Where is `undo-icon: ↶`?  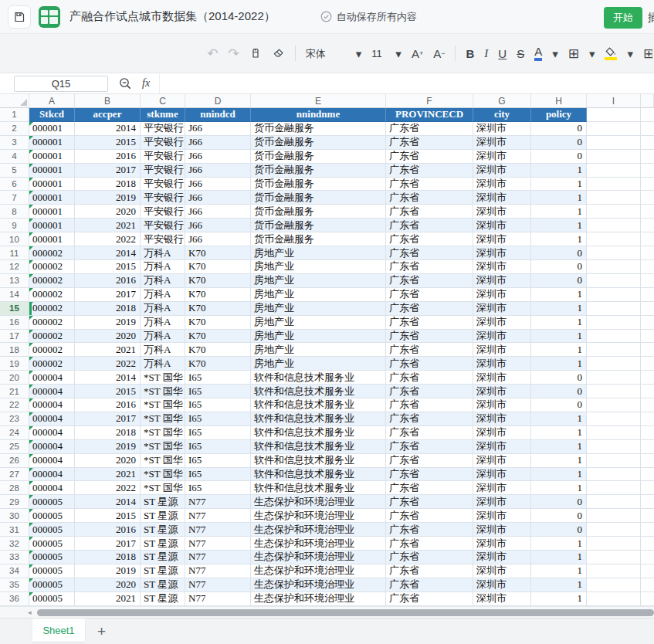
undo-icon: ↶ is located at coordinates (212, 54).